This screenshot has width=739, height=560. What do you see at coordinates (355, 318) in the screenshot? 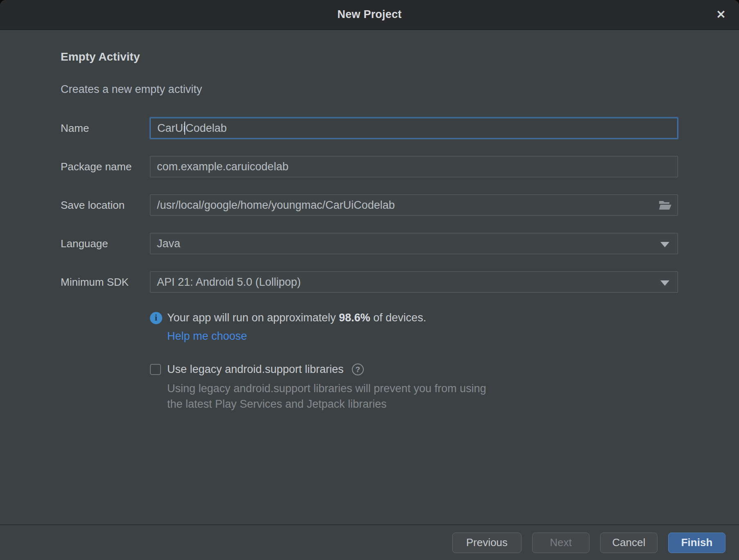
I see `sdk-info-percent: 98.6%` at bounding box center [355, 318].